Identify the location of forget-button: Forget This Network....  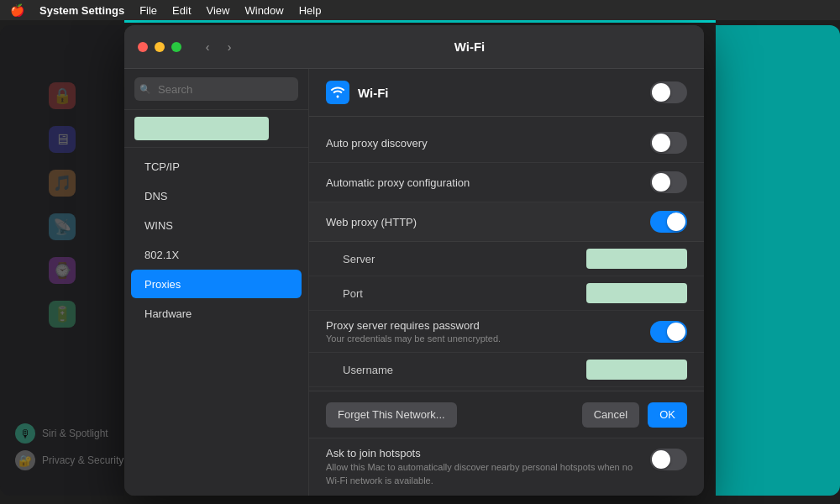
(391, 415).